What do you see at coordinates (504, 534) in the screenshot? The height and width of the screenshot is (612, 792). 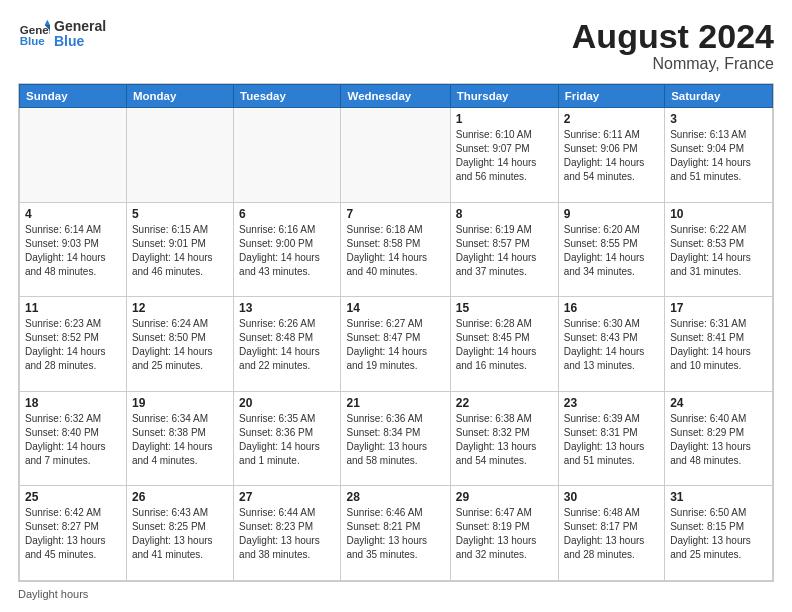 I see `calendar-cell: 29Sunrise: 6:47 AM Sunset: 8:19 PM Dayli…` at bounding box center [504, 534].